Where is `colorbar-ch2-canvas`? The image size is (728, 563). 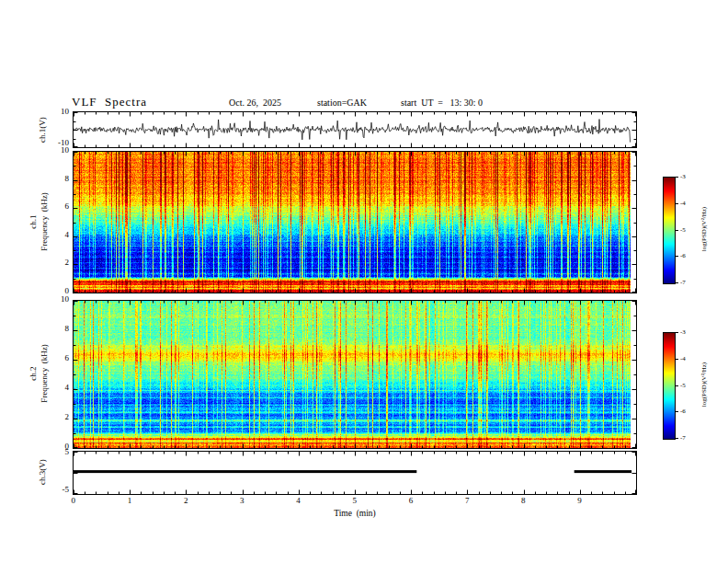 colorbar-ch2-canvas is located at coordinates (669, 386).